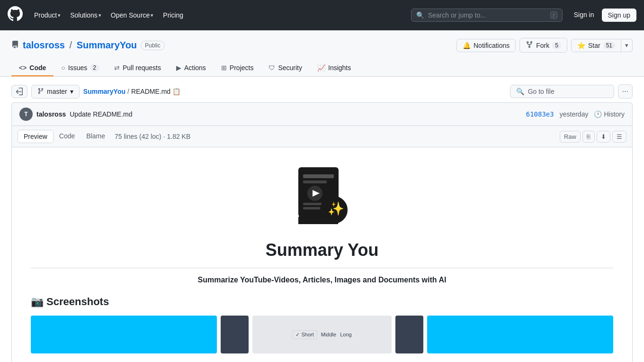 The width and height of the screenshot is (644, 362). What do you see at coordinates (589, 136) in the screenshot?
I see `copy-icon: ⎘` at bounding box center [589, 136].